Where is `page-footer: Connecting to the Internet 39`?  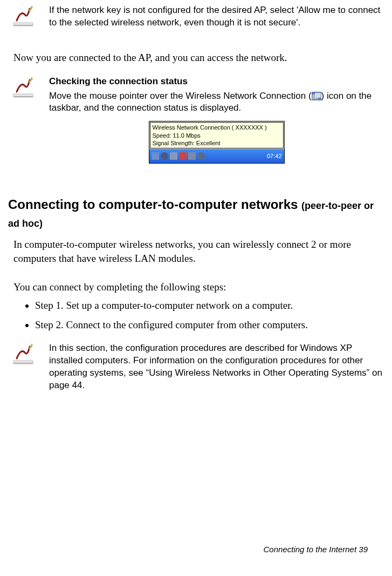
page-footer: Connecting to the Internet 39 is located at coordinates (316, 550).